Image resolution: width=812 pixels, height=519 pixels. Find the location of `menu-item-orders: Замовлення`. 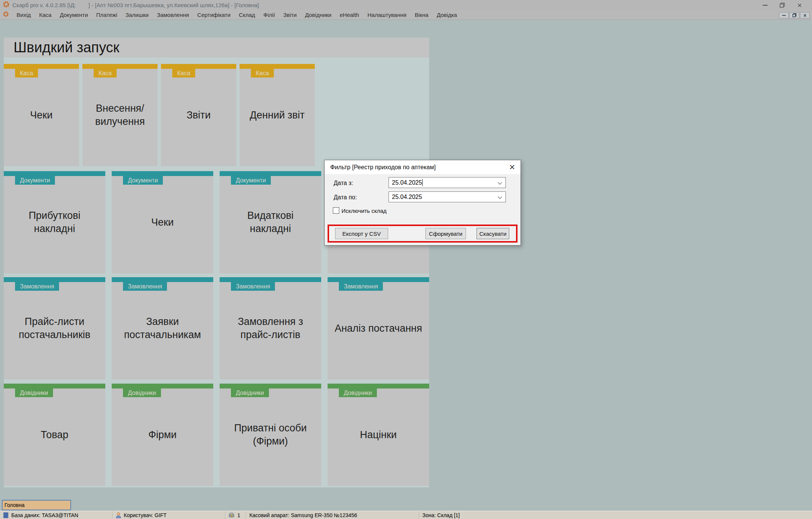

menu-item-orders: Замовлення is located at coordinates (173, 15).